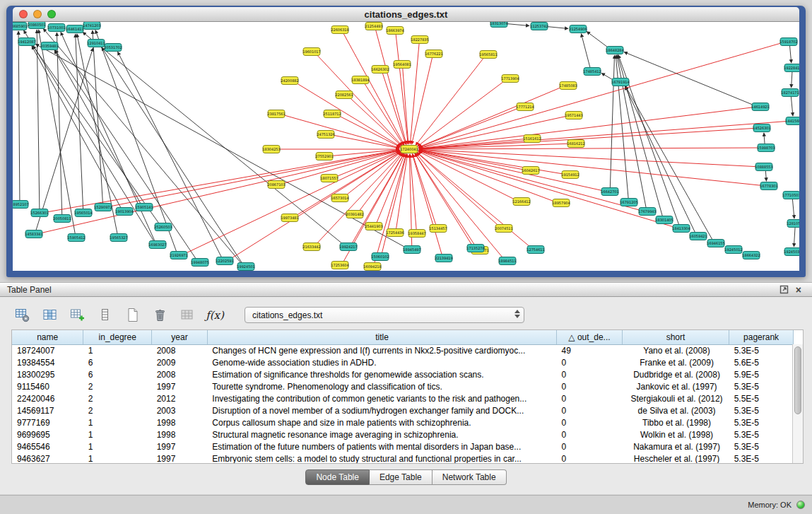  What do you see at coordinates (49, 315) in the screenshot?
I see `show-columns-icon` at bounding box center [49, 315].